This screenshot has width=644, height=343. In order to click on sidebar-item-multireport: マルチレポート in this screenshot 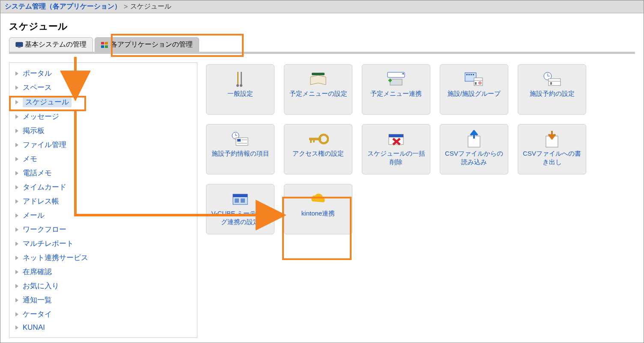, I will do `click(103, 244)`.